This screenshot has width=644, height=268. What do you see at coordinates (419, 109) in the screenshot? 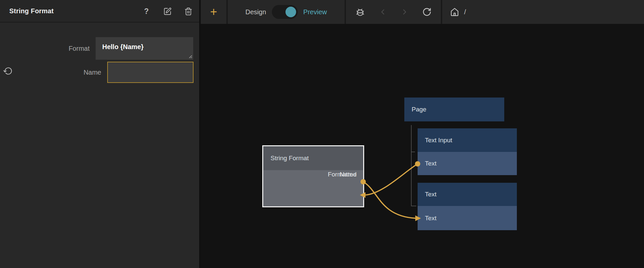
I see `page-node-title: Page` at bounding box center [419, 109].